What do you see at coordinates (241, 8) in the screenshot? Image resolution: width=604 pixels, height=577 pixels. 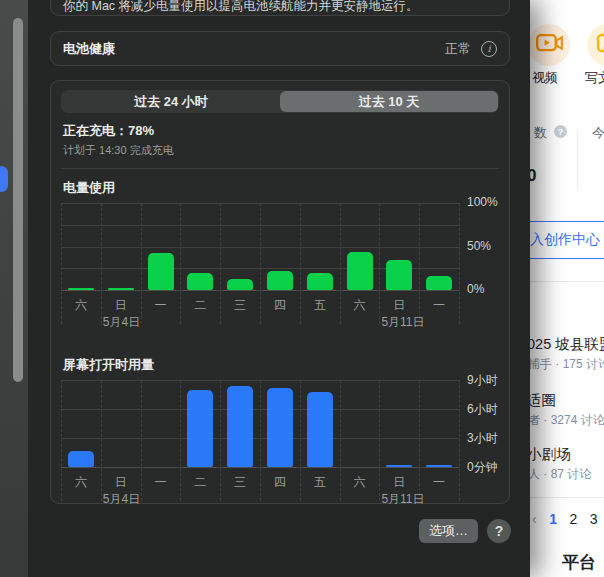 I see `low-power-description: 你的 Mac 将减少电量使用以提高电池续航能力并更安静地运行。` at bounding box center [241, 8].